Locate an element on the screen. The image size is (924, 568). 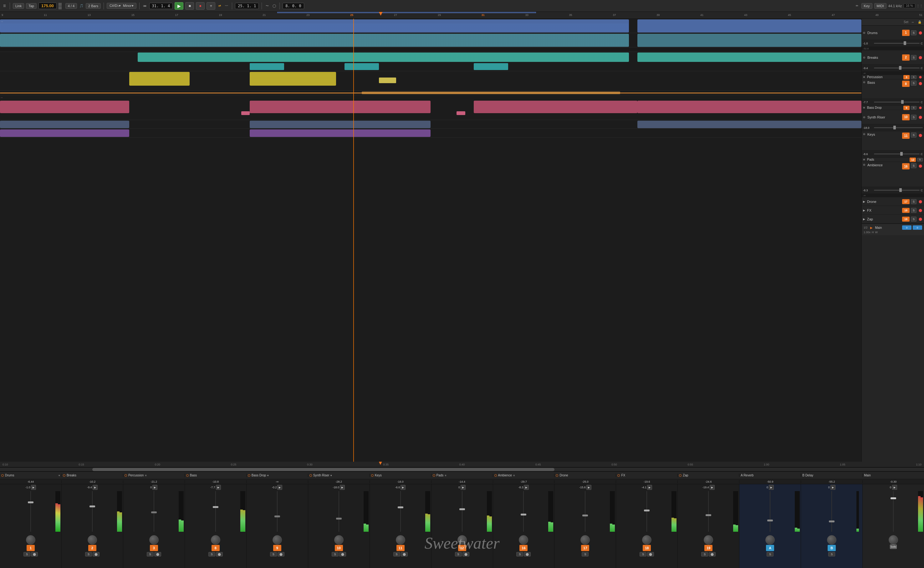
drums-record: ⬤ is located at coordinates (920, 33).